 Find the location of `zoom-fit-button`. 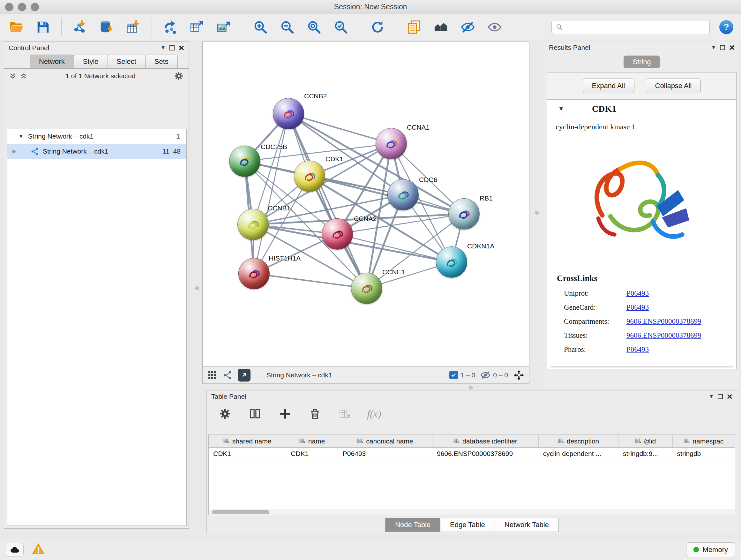

zoom-fit-button is located at coordinates (314, 27).